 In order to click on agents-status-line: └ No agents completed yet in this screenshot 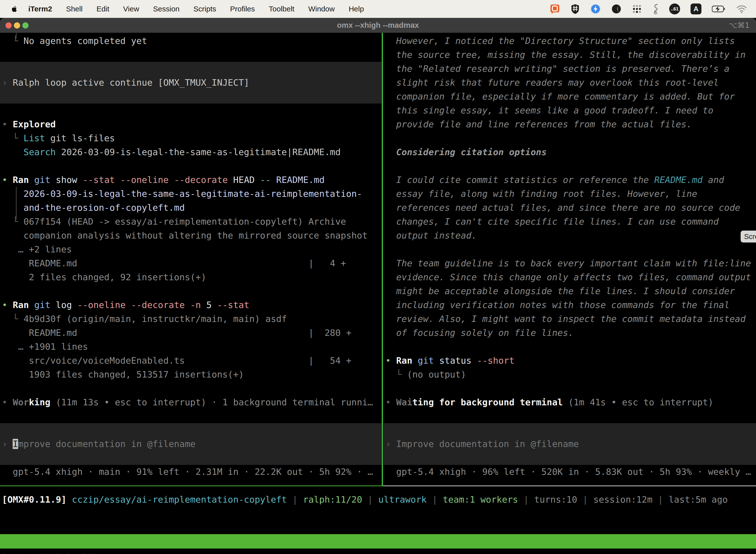, I will do `click(192, 41)`.